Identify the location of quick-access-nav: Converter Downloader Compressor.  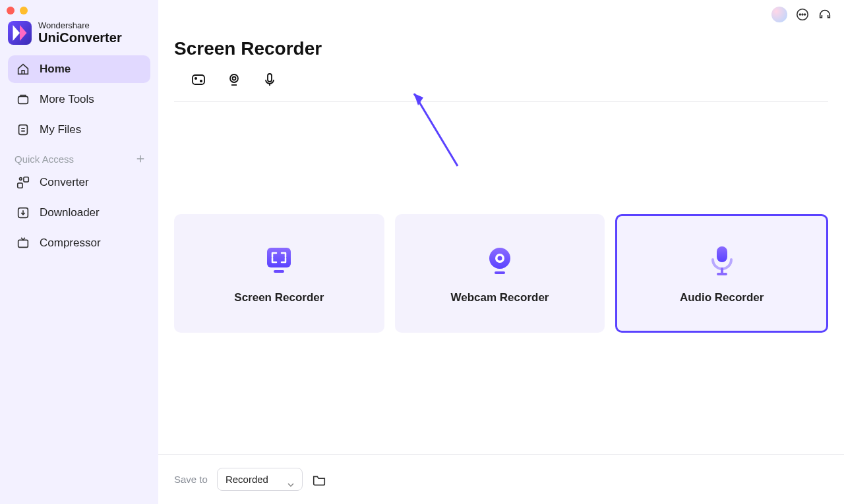
(79, 213).